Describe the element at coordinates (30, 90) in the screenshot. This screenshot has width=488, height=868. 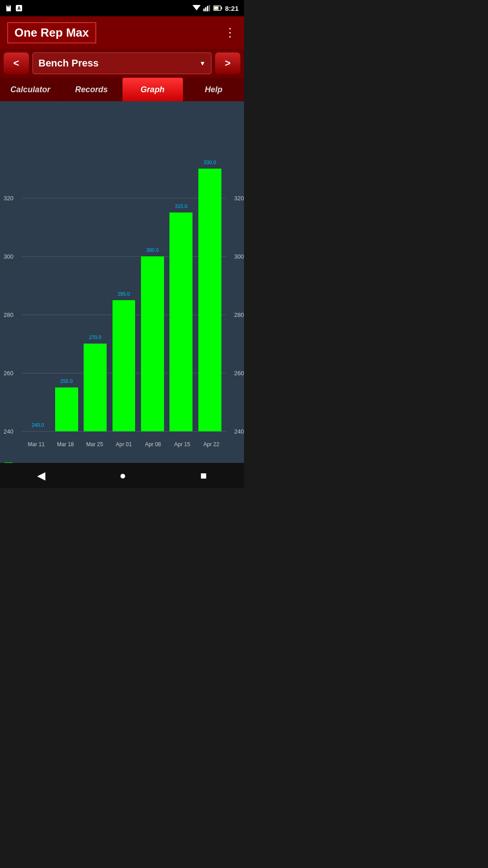
I see `tab-calculator-label: Calculator` at that location.